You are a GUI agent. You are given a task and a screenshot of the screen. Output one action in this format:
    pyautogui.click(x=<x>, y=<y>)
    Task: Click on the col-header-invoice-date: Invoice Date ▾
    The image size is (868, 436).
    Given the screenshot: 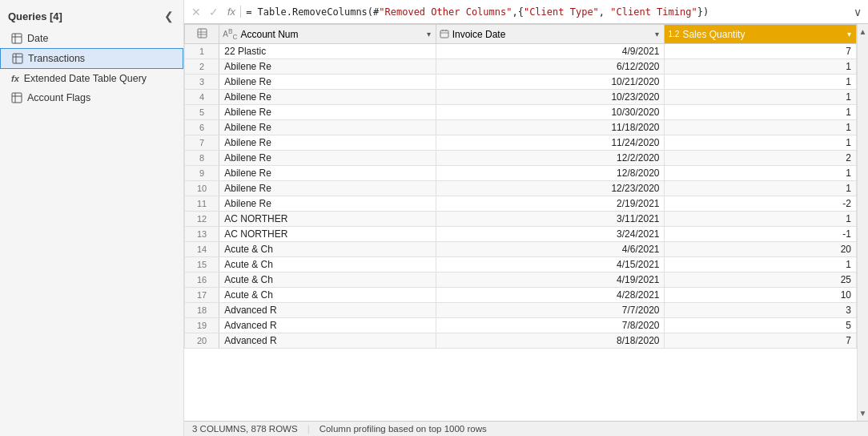 What is the action you would take?
    pyautogui.click(x=550, y=34)
    